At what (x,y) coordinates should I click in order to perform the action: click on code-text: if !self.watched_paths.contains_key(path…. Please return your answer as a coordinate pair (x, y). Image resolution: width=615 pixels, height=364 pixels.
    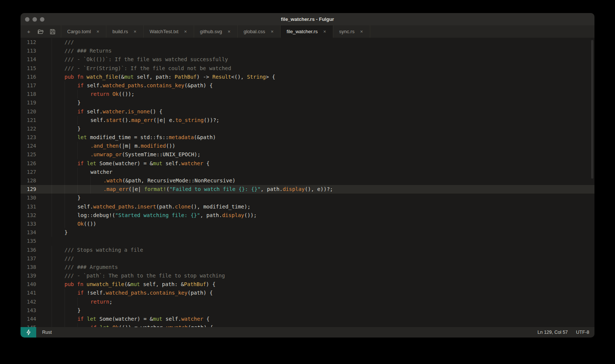
    Looking at the image, I should click on (125, 293).